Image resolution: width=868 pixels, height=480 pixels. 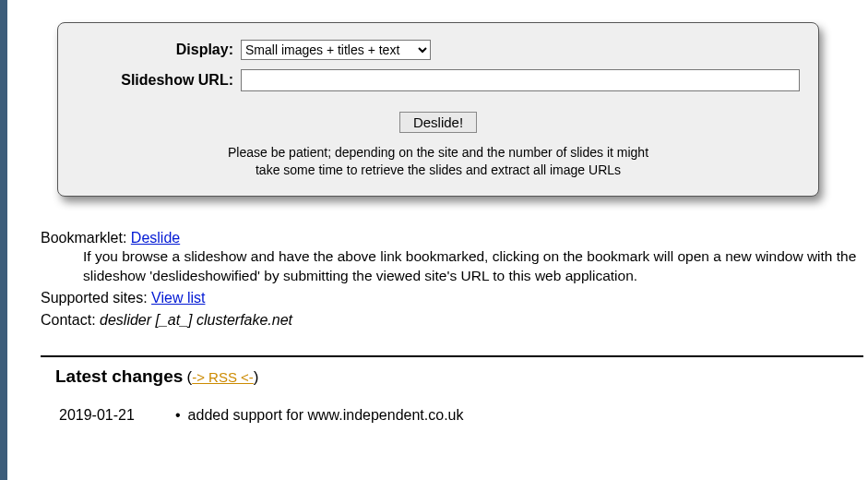 I want to click on hint-text: Please be patient; depending on the site…, so click(x=438, y=162).